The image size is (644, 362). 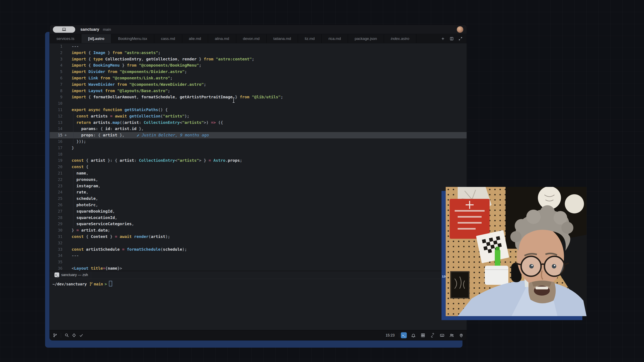 I want to click on cursor-position: 15:23, so click(x=390, y=336).